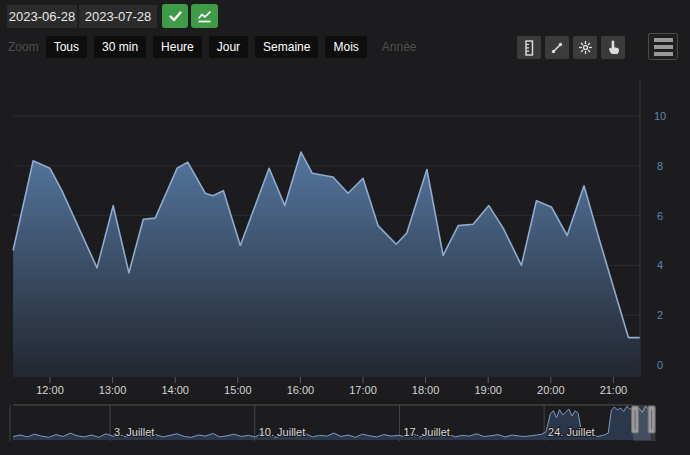  What do you see at coordinates (178, 47) in the screenshot?
I see `zoom-button-heure: Heure` at bounding box center [178, 47].